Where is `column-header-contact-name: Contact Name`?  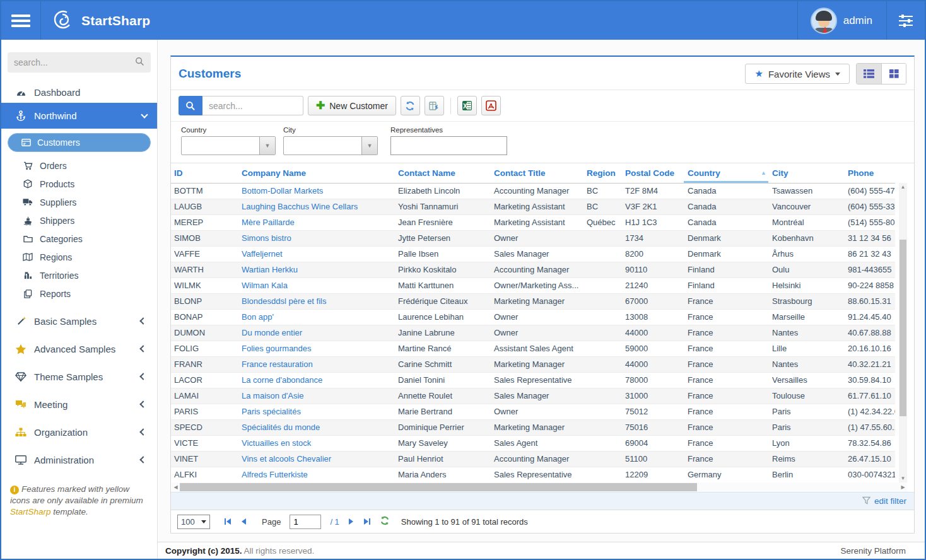
column-header-contact-name: Contact Name is located at coordinates (442, 173).